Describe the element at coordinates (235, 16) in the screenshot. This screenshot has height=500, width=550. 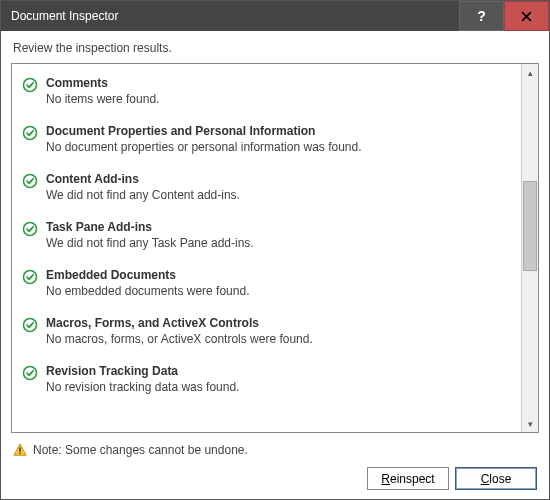
I see `window-title: Document Inspector` at that location.